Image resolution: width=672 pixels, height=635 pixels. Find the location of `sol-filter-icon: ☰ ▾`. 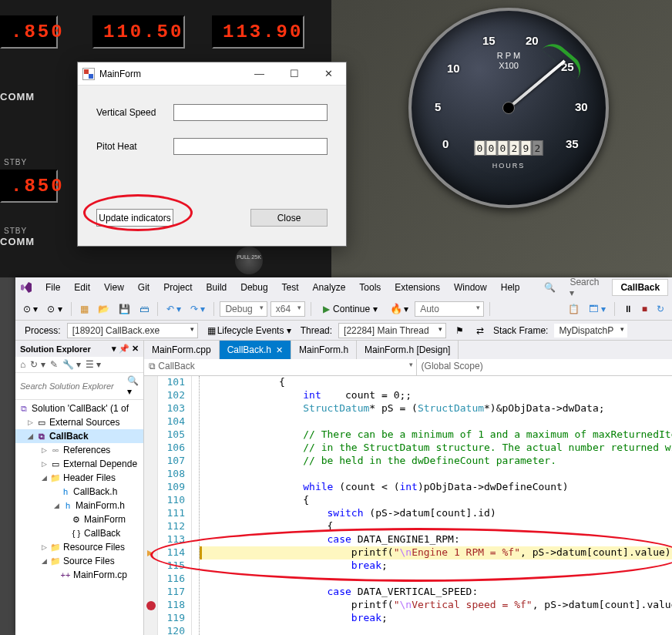

sol-filter-icon: ☰ ▾ is located at coordinates (93, 365).